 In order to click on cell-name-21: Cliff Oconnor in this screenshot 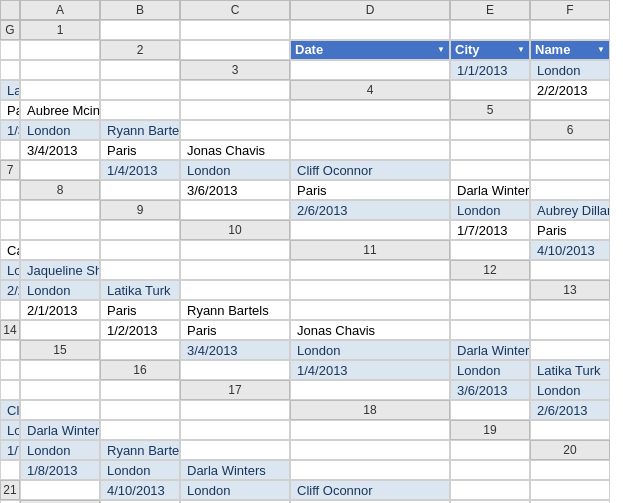, I will do `click(370, 490)`.